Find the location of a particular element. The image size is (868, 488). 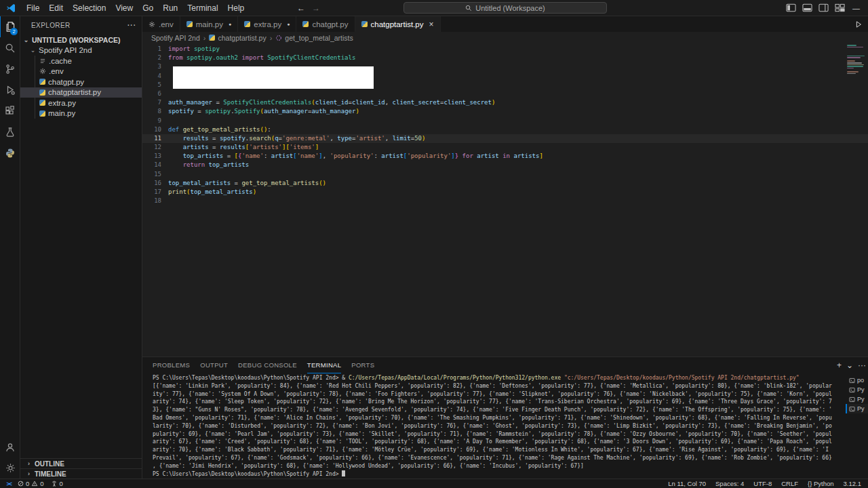

layout-custom-icon is located at coordinates (840, 8).